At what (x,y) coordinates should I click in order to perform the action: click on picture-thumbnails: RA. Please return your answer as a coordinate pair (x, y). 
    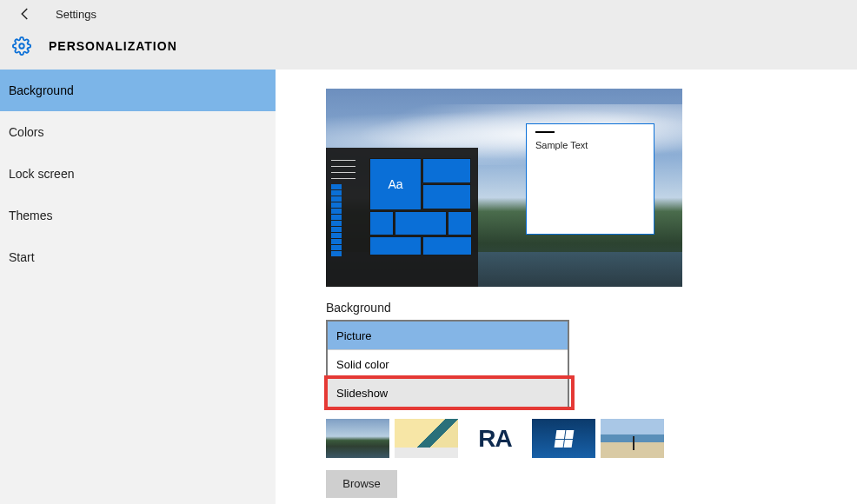
    Looking at the image, I should click on (591, 438).